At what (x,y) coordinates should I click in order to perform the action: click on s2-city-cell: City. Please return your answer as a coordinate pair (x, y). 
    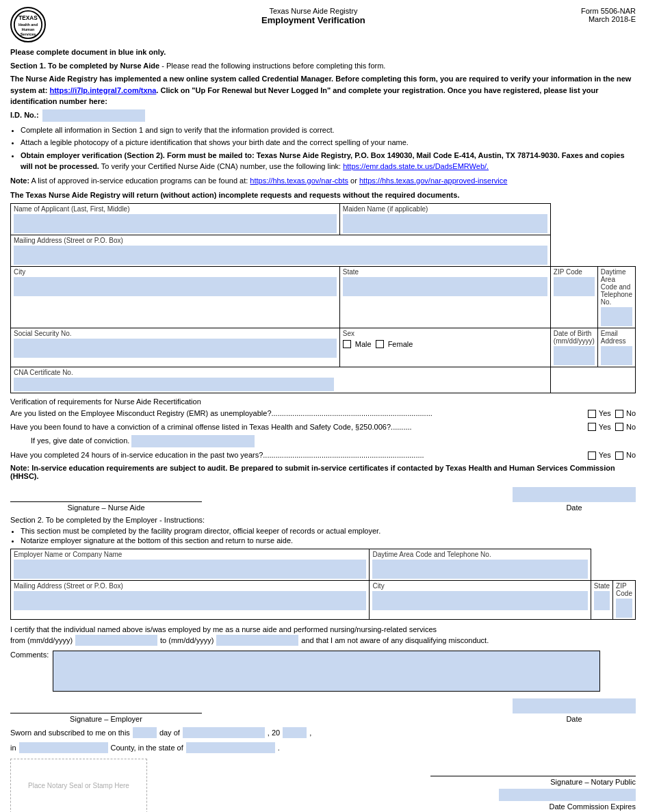
    Looking at the image, I should click on (480, 599).